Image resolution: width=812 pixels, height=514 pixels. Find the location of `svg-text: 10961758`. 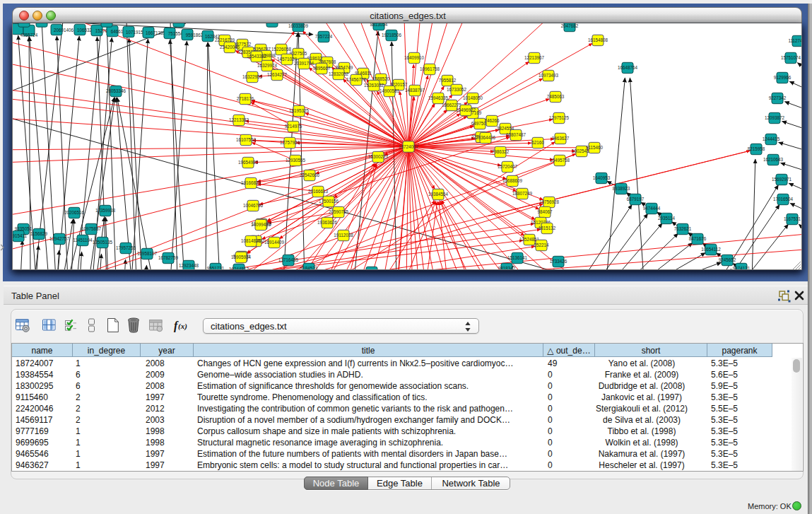

svg-text: 10961758 is located at coordinates (430, 69).